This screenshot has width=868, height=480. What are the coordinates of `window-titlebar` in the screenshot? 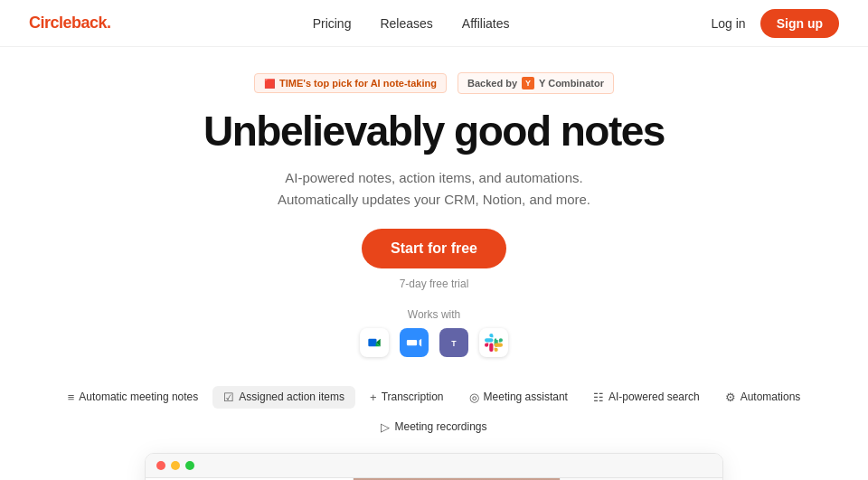 It's located at (434, 466).